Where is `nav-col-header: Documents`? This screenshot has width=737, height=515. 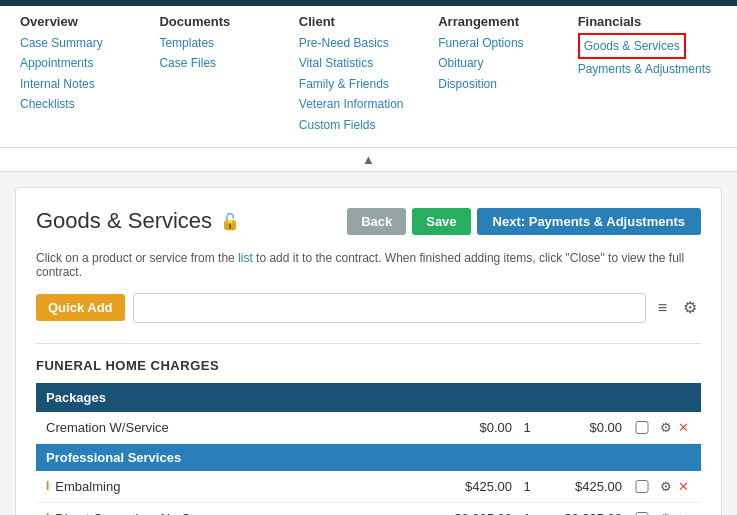
nav-col-header: Documents is located at coordinates (228, 22).